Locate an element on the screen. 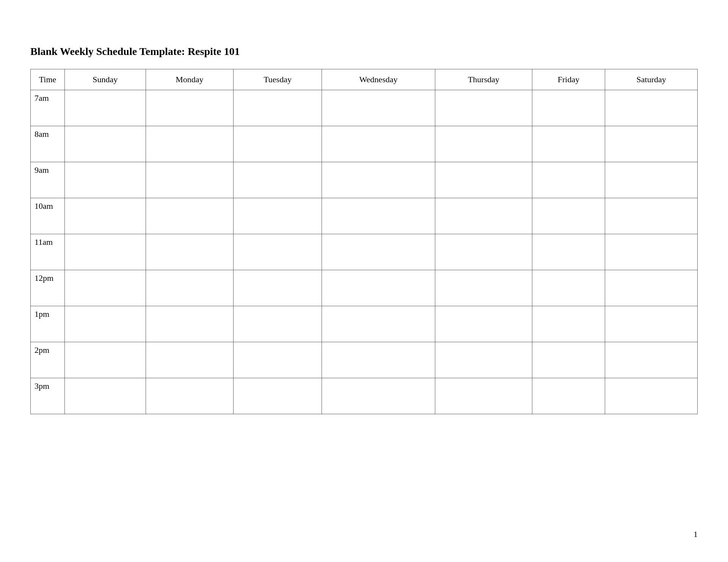  cell-saturday-3pm is located at coordinates (651, 396).